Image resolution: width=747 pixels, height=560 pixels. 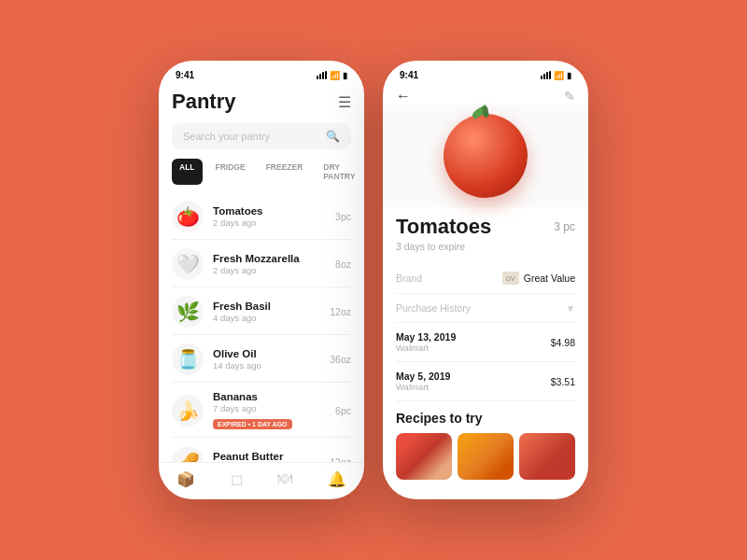 What do you see at coordinates (261, 136) in the screenshot?
I see `search-bar: Search your pantry 🔍` at bounding box center [261, 136].